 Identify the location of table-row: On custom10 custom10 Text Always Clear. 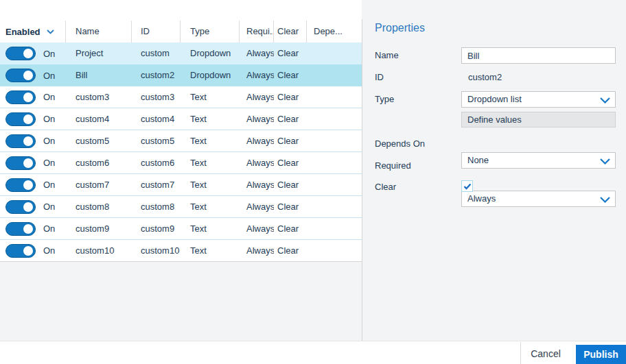
(181, 251).